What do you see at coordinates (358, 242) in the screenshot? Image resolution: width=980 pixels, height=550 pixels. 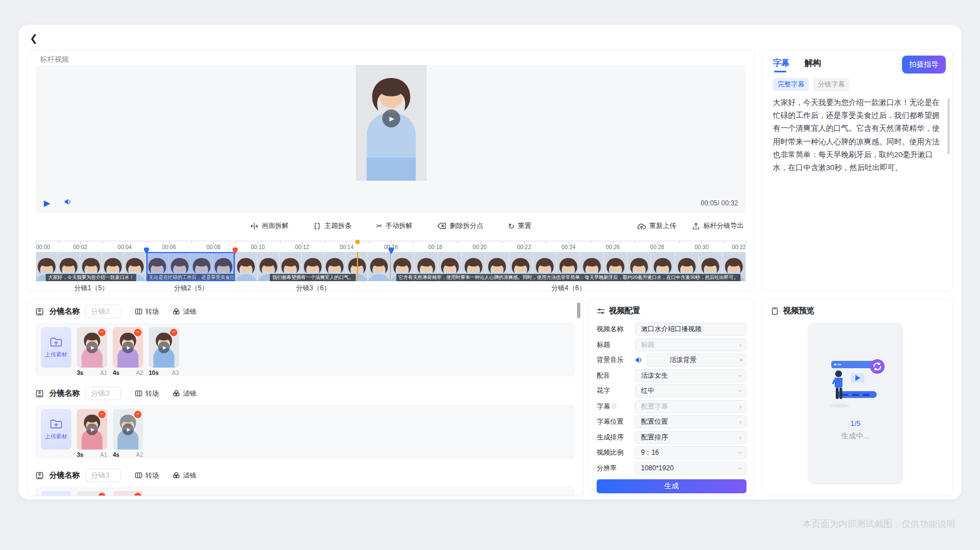 I see `playhead-marker-icon` at bounding box center [358, 242].